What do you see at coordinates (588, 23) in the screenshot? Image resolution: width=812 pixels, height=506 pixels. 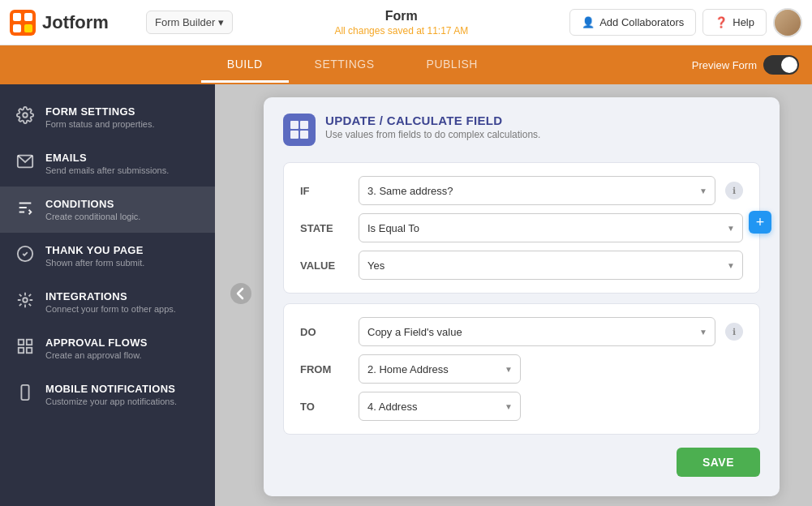 I see `person-icon: 👤` at bounding box center [588, 23].